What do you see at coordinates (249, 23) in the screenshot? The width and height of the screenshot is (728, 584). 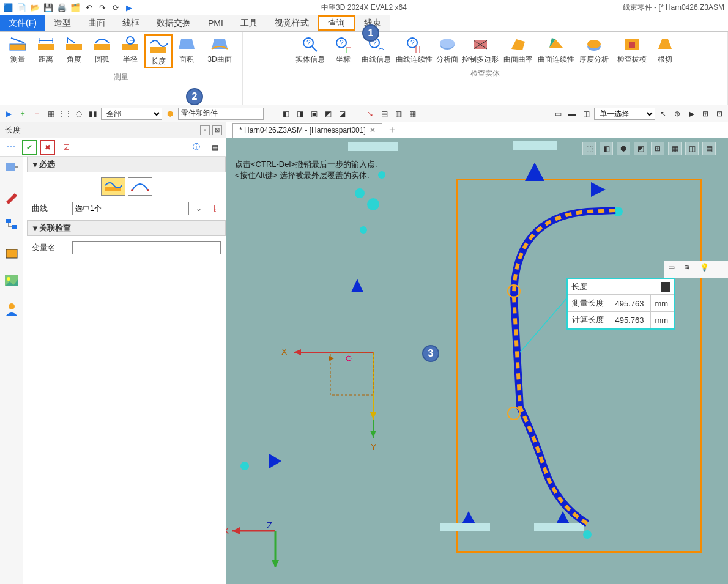 I see `tab-tools: 工具` at bounding box center [249, 23].